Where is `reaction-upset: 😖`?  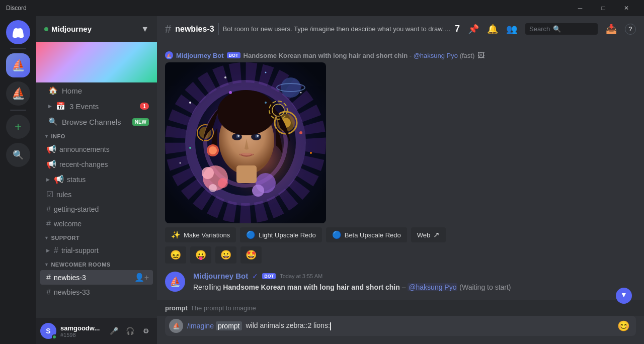 reaction-upset: 😖 is located at coordinates (176, 255).